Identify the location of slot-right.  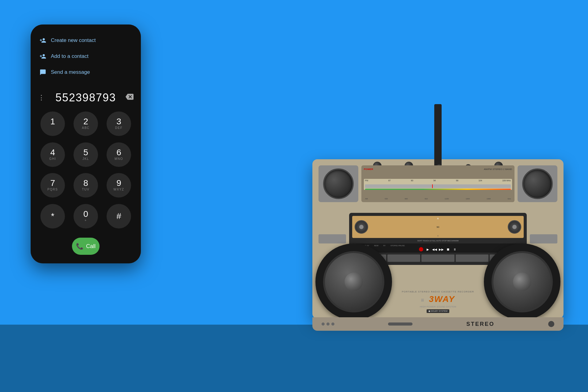
(544, 239).